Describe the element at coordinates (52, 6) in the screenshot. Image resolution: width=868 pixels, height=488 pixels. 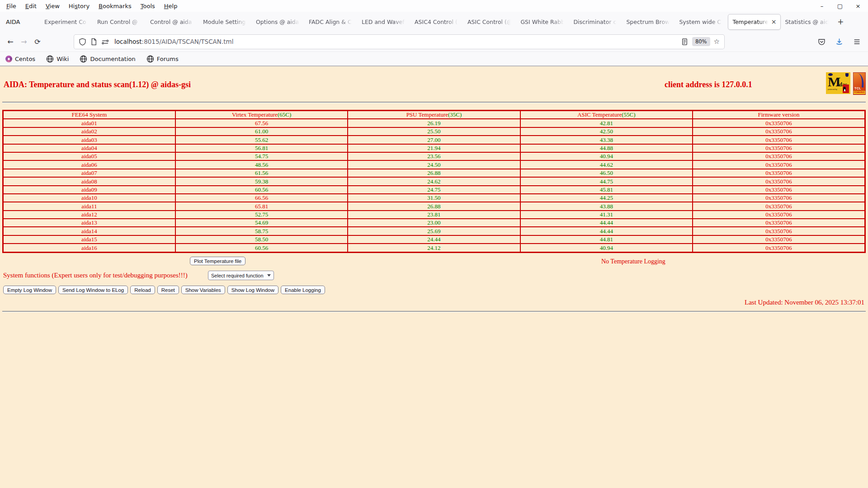
I see `menu-view: View` at that location.